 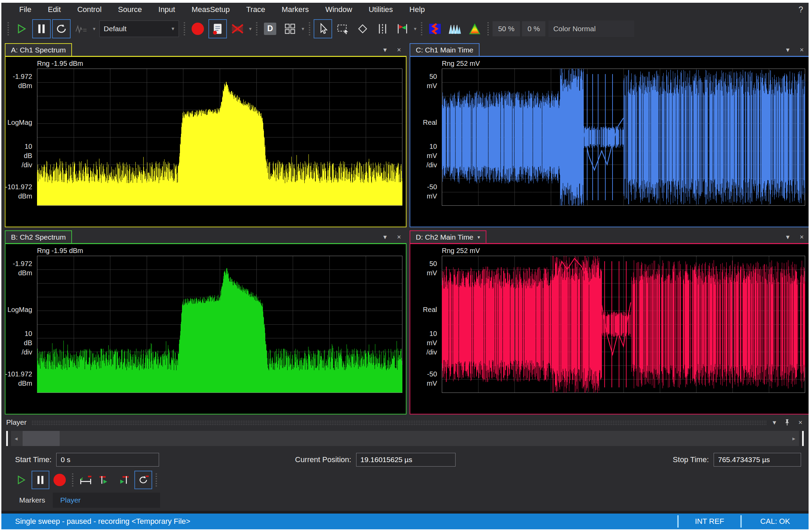 I want to click on play-button, so click(x=22, y=29).